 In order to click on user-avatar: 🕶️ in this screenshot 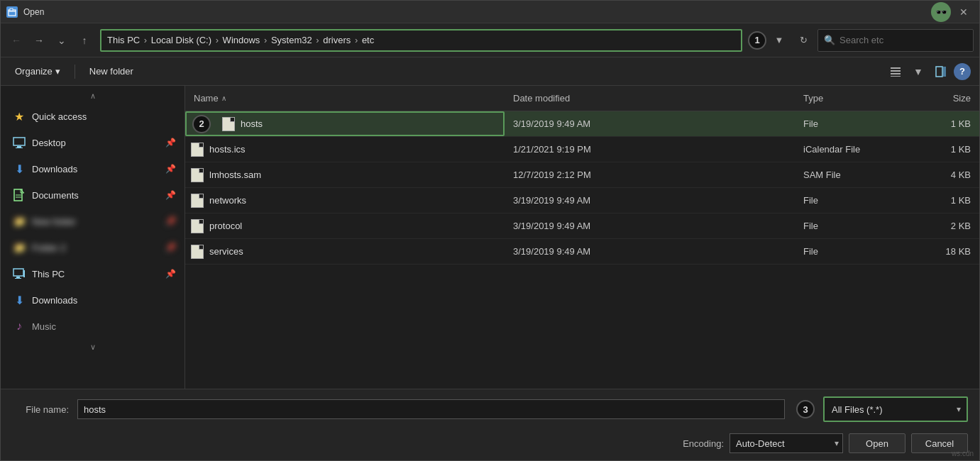, I will do `click(941, 12)`.